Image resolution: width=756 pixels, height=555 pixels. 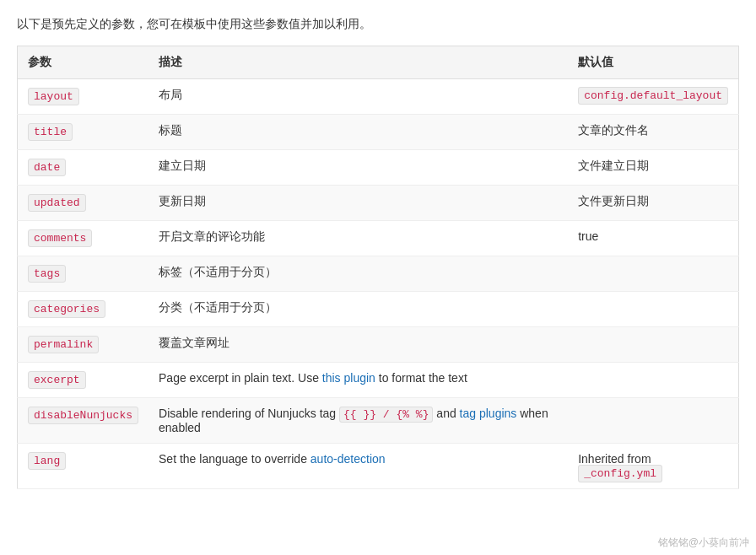 I want to click on param-code: updated, so click(x=57, y=202).